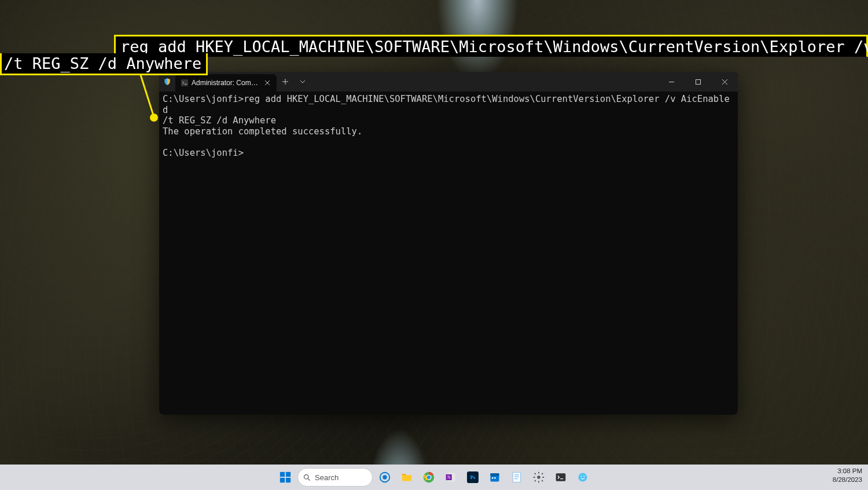 The image size is (868, 490). I want to click on copilot-icon, so click(385, 477).